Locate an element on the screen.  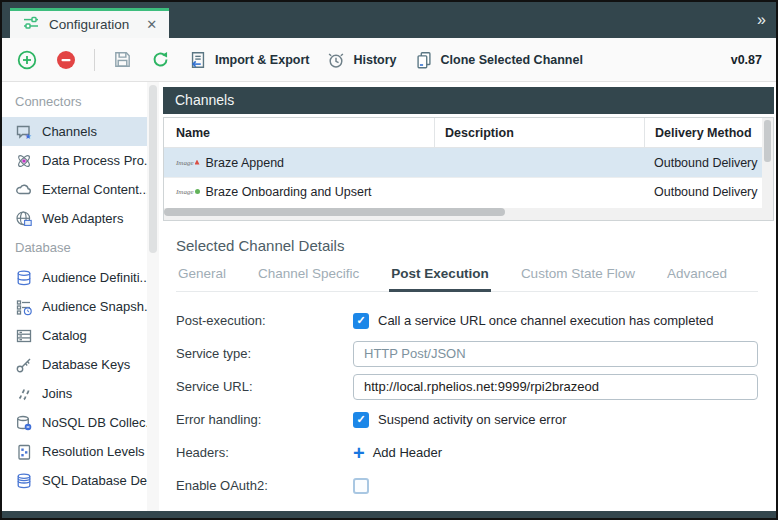
service-type-input is located at coordinates (556, 354).